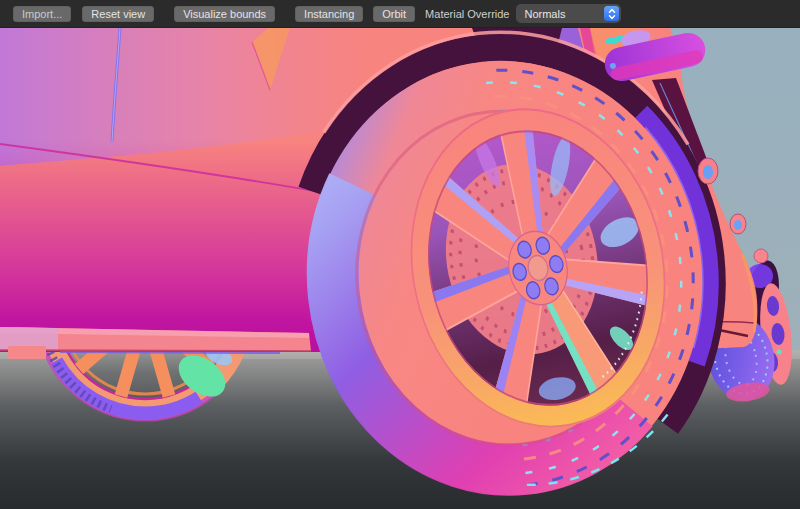  I want to click on mud-flap, so click(27, 352).